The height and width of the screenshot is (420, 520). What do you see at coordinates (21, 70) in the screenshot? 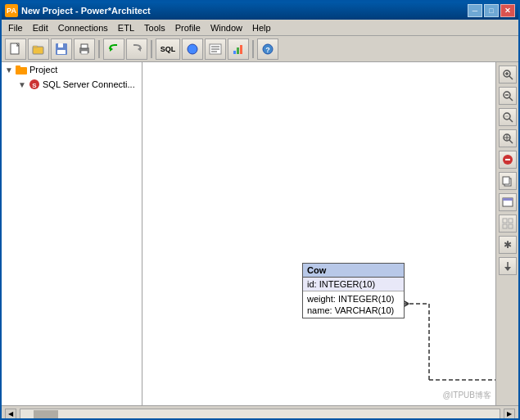
I see `folder-icon` at bounding box center [21, 70].